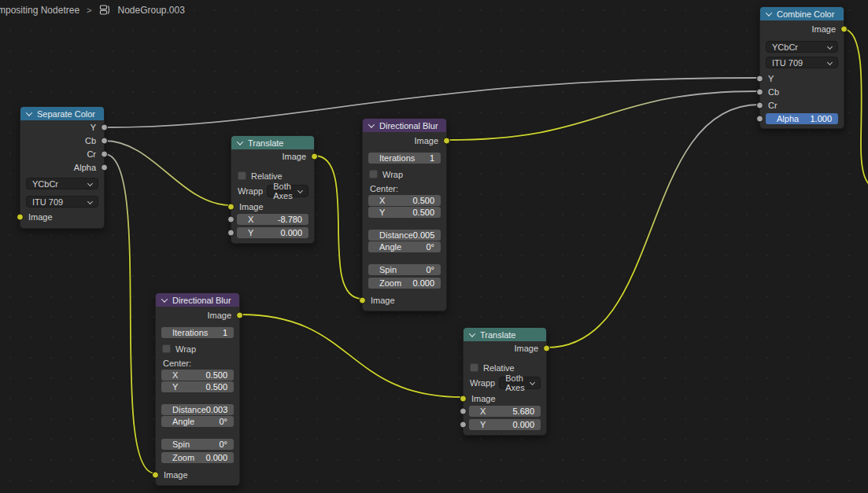 The width and height of the screenshot is (868, 493). What do you see at coordinates (774, 92) in the screenshot?
I see `input-label-cb: Cb` at bounding box center [774, 92].